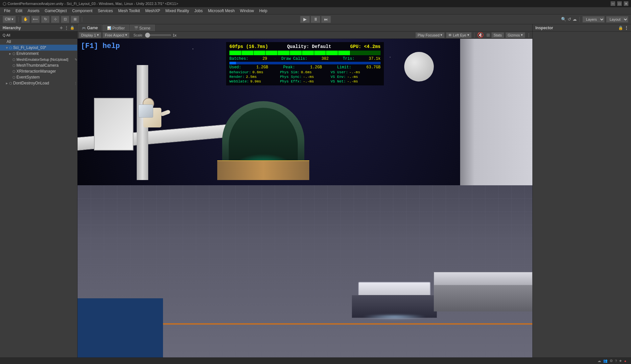  What do you see at coordinates (611, 361) in the screenshot?
I see `status-gear-icon: ⚙` at bounding box center [611, 361].